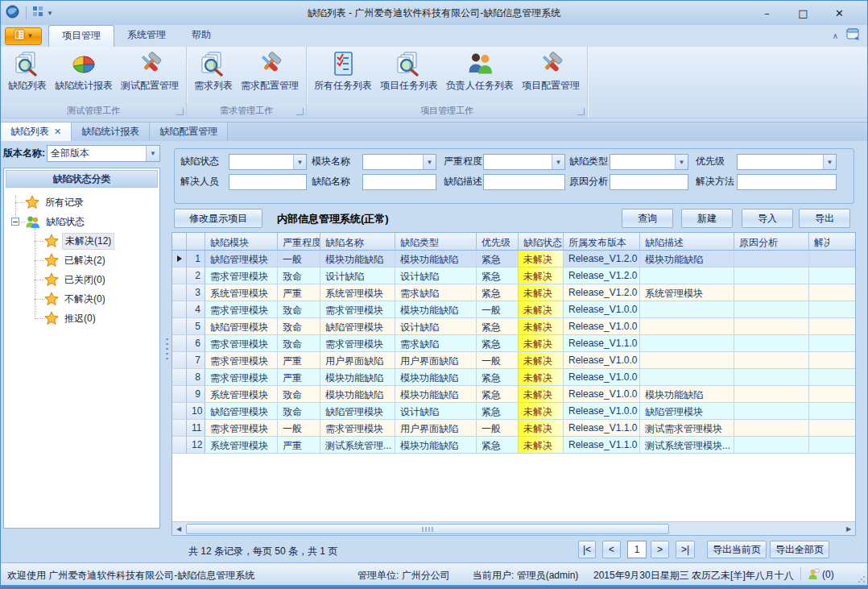 This screenshot has width=868, height=589. Describe the element at coordinates (771, 259) in the screenshot. I see `grid-cell` at that location.